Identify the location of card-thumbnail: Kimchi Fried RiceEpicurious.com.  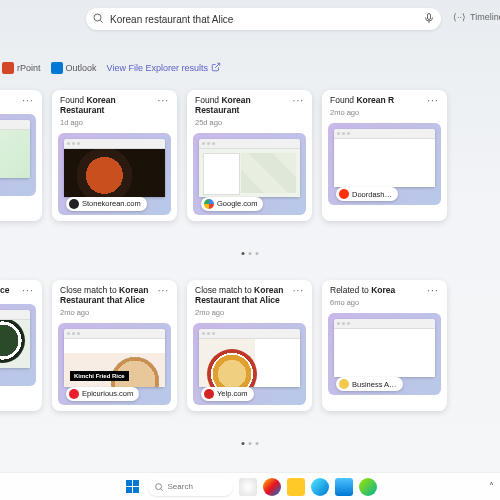
(114, 364).